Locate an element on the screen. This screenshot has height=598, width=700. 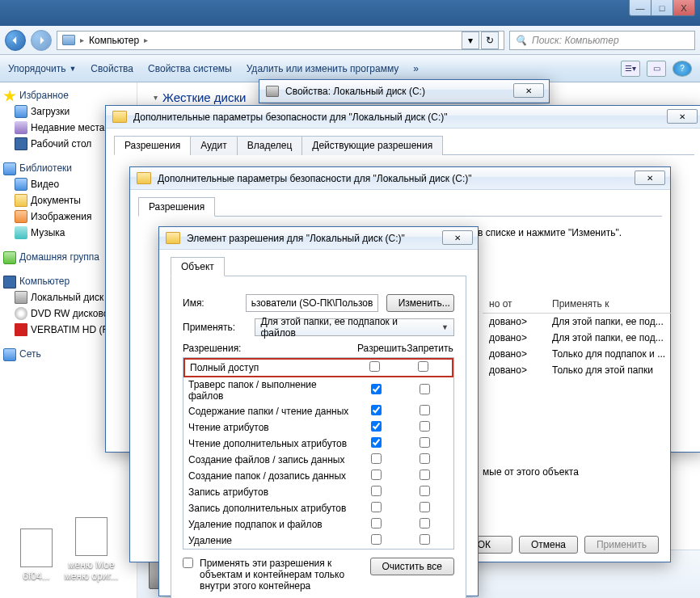
sidebar-favorites: Избранное is located at coordinates (68, 95).